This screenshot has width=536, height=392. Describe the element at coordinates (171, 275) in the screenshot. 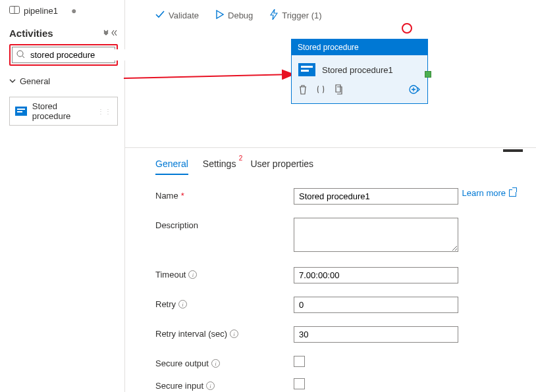

I see `label-timeout: Timeout` at that location.